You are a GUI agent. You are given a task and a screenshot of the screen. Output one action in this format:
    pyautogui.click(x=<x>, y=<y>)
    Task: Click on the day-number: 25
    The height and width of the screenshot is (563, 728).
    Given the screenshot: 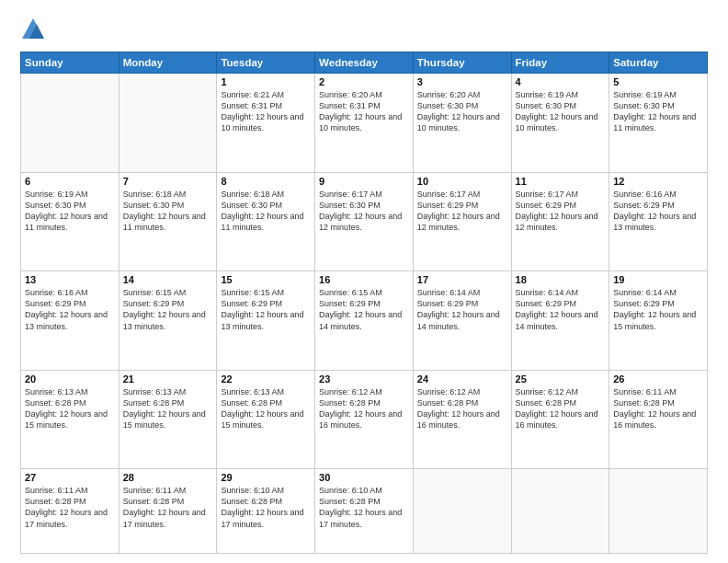 What is the action you would take?
    pyautogui.click(x=561, y=379)
    